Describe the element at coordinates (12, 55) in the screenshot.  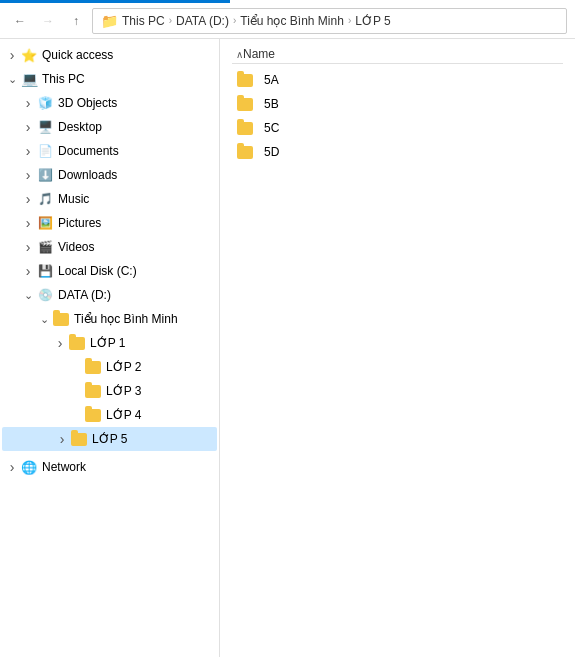
I see `expand-quick-access` at that location.